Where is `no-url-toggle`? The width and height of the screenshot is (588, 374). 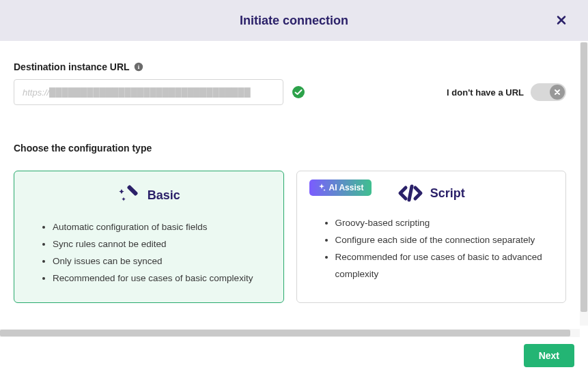 no-url-toggle is located at coordinates (548, 92).